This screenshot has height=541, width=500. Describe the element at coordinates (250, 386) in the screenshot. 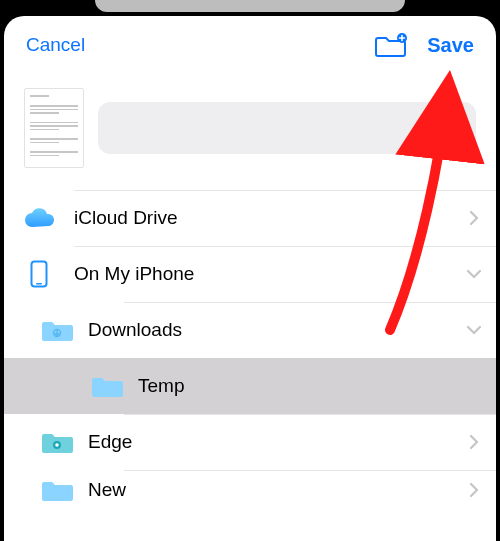

I see `location-row-temp: Temp` at that location.